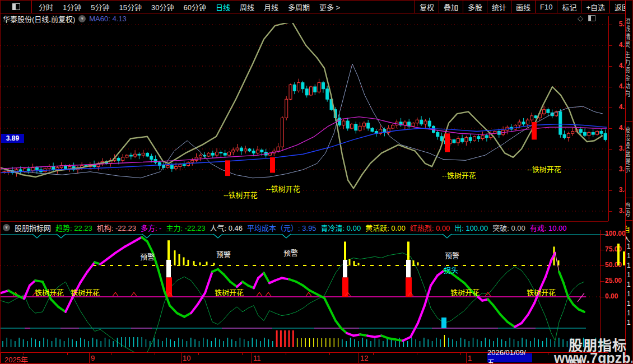  Describe the element at coordinates (524, 7) in the screenshot. I see `toolbar-buttons: 复权叠加多股统计画线F10标记+自选返回` at that location.